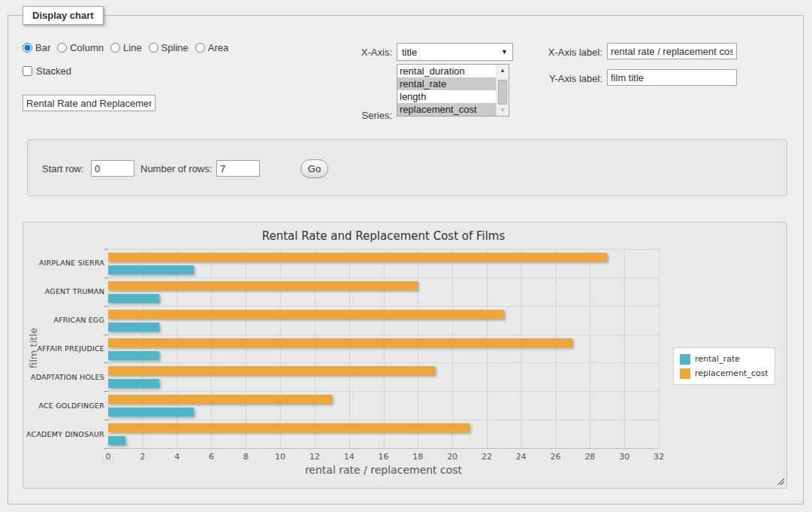 Image resolution: width=812 pixels, height=512 pixels. I want to click on legend-label: replacement_cost, so click(732, 373).